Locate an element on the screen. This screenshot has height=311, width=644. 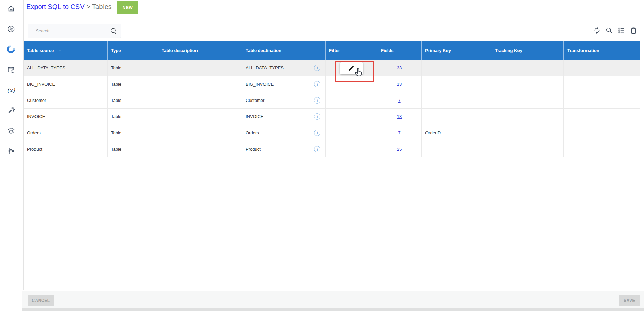
save-button: SAVE is located at coordinates (629, 301).